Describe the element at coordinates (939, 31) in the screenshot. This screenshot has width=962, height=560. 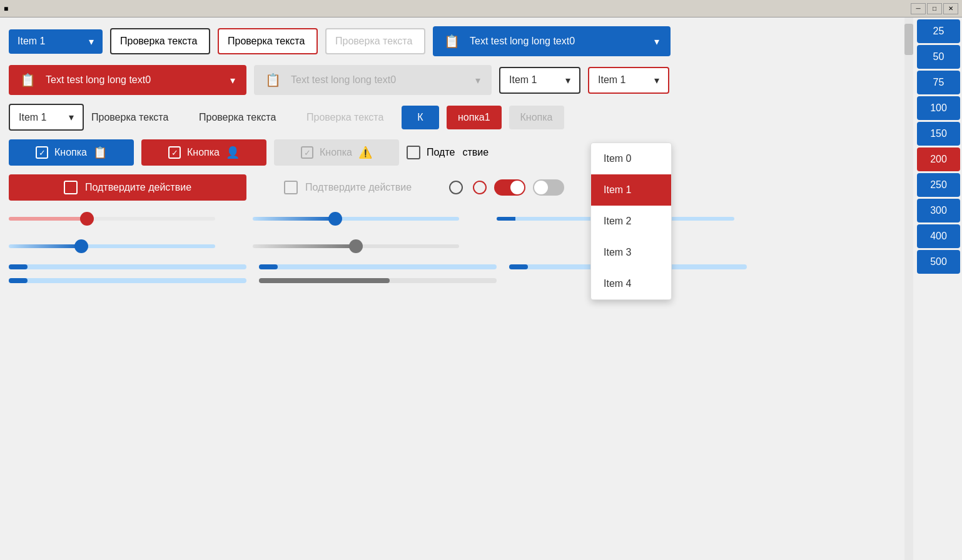
I see `sidebar-label-25: 25` at that location.